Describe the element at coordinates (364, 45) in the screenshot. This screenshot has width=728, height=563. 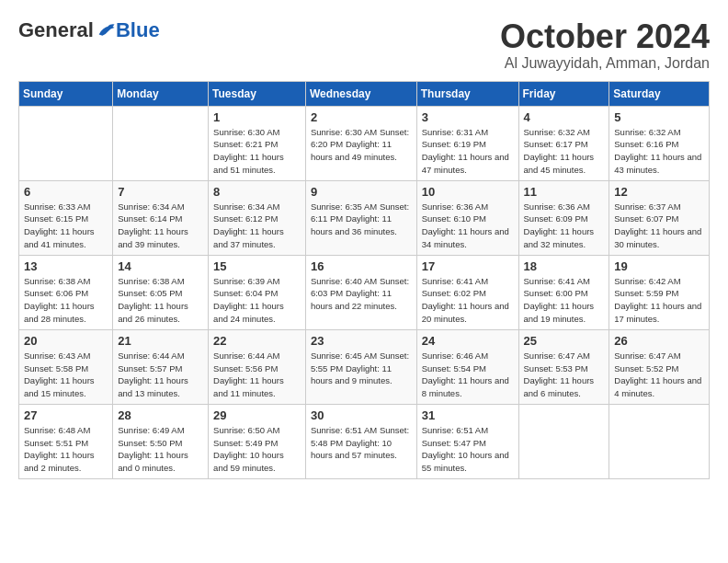
I see `page-header: General Blue October 2024 Al Juwayyidah,…` at that location.